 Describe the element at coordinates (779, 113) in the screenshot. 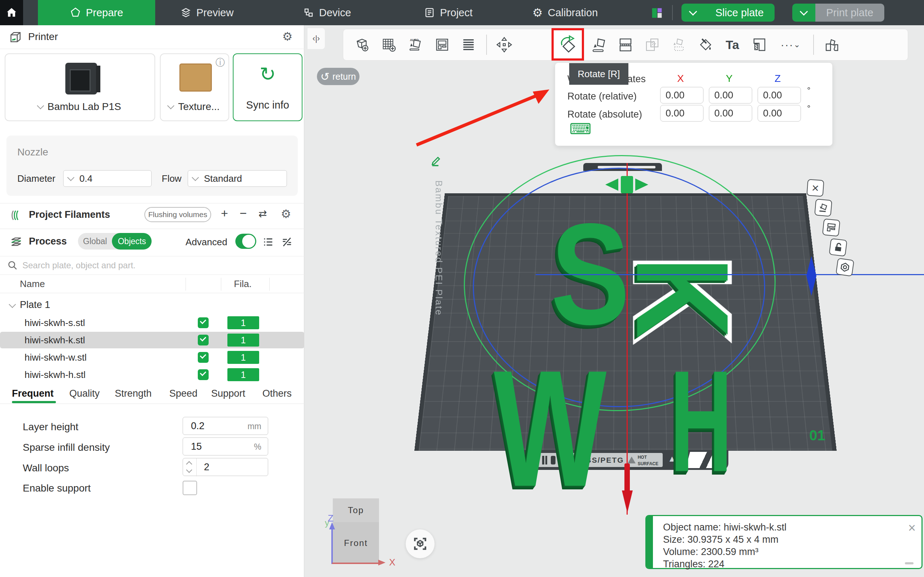

I see `rotate-abs-z-input: 0.00` at that location.